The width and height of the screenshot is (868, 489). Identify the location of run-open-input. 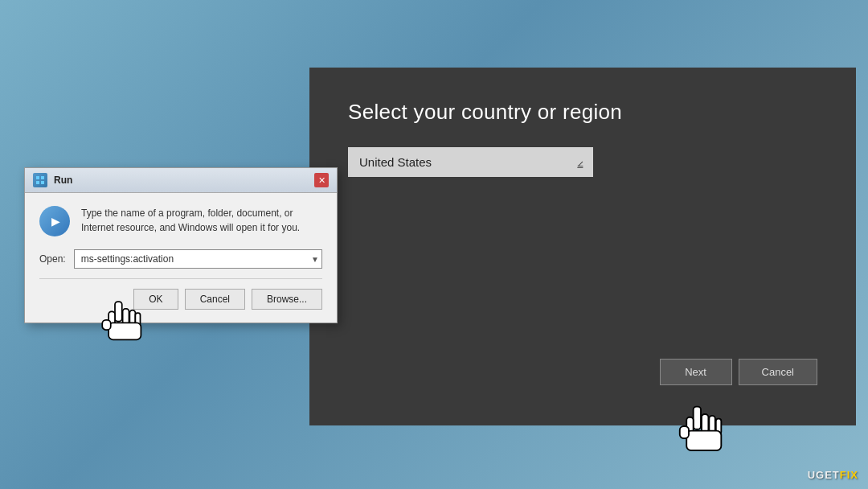
(198, 259).